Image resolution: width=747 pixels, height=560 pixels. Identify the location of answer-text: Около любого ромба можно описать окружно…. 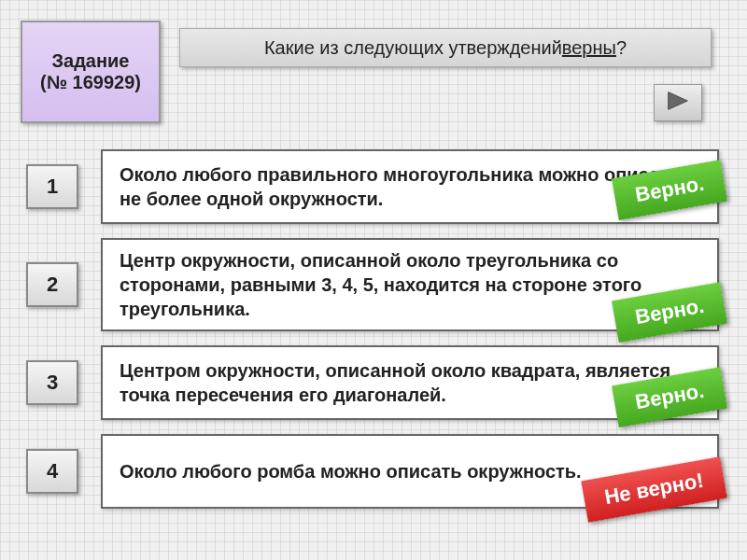
(351, 471).